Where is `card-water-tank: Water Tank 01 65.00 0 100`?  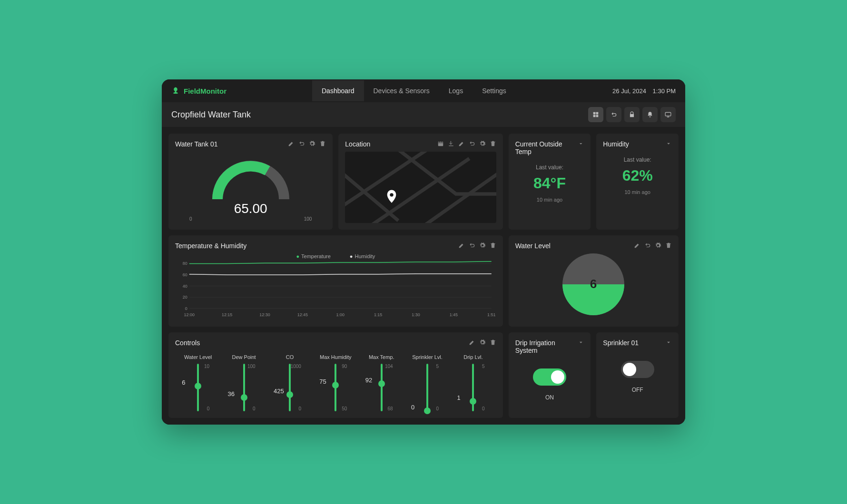
card-water-tank: Water Tank 01 65.00 0 100 is located at coordinates (250, 182).